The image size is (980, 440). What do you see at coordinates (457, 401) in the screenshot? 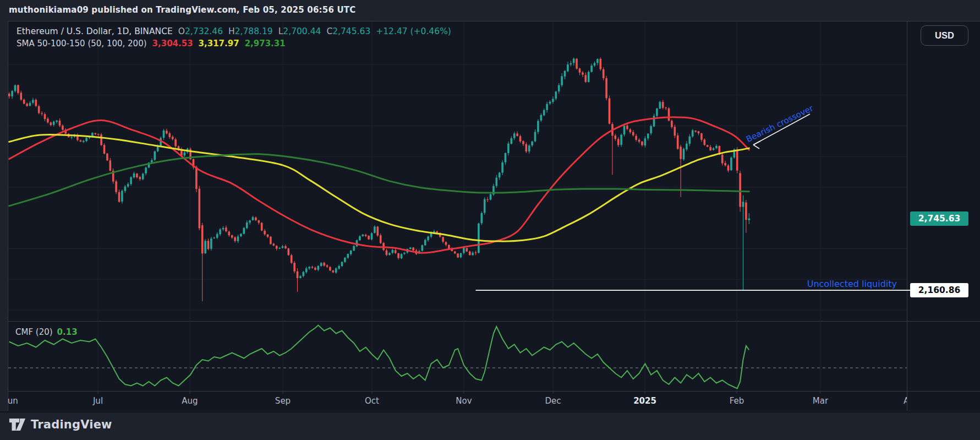
I see `time-axis: JunJulAugSepOctNovDec2025FebMarApr` at bounding box center [457, 401].